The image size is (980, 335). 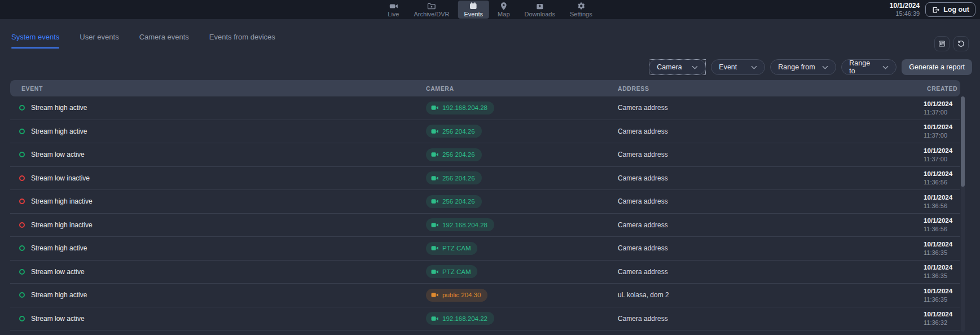 What do you see at coordinates (485, 179) in the screenshot?
I see `table-row: Stream low inactive 256 204.26 Camera ad…` at bounding box center [485, 179].